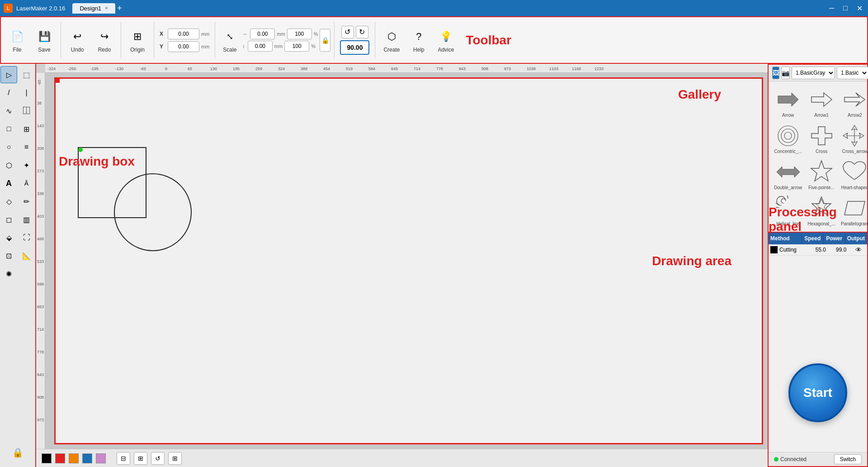  What do you see at coordinates (262, 34) in the screenshot?
I see `scale-w-input` at bounding box center [262, 34].